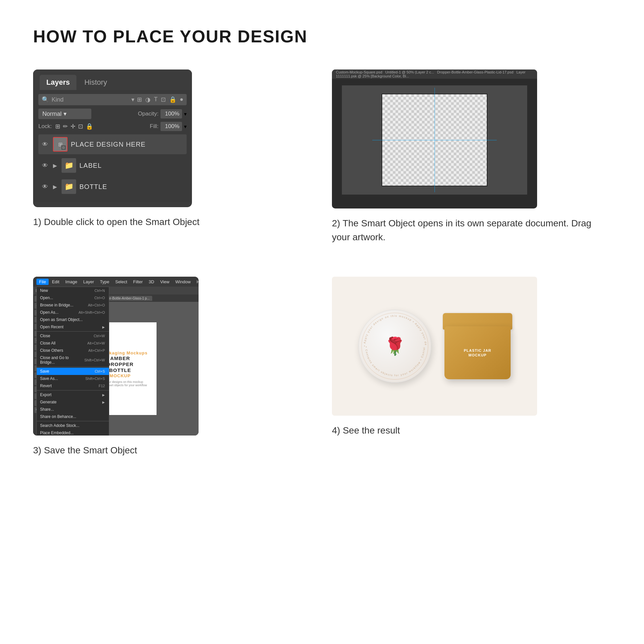  Describe the element at coordinates (73, 291) in the screenshot. I see `menu-row-new: NewCtrl+N` at that location.